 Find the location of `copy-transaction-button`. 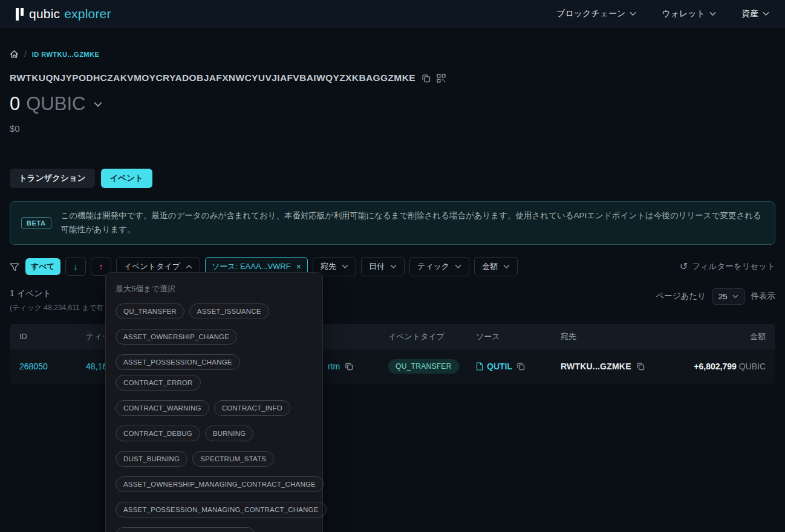

copy-transaction-button is located at coordinates (349, 366).